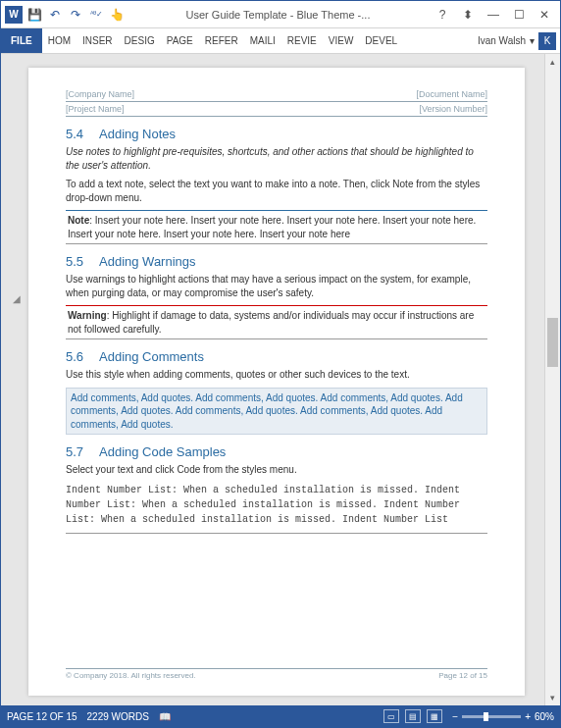 This screenshot has width=561, height=728. Describe the element at coordinates (528, 716) in the screenshot. I see `zoom-in-icon: +` at that location.